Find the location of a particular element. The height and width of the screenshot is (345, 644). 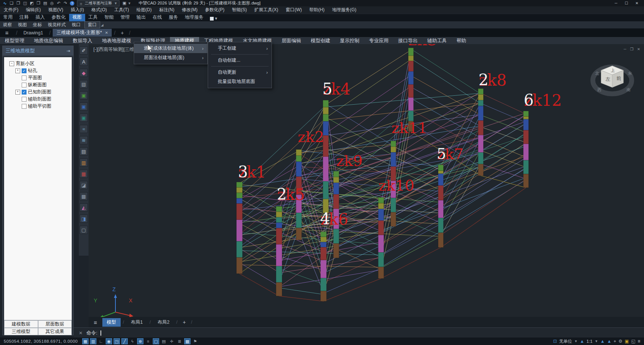

view-panel-观察: 观察 is located at coordinates (7, 25).